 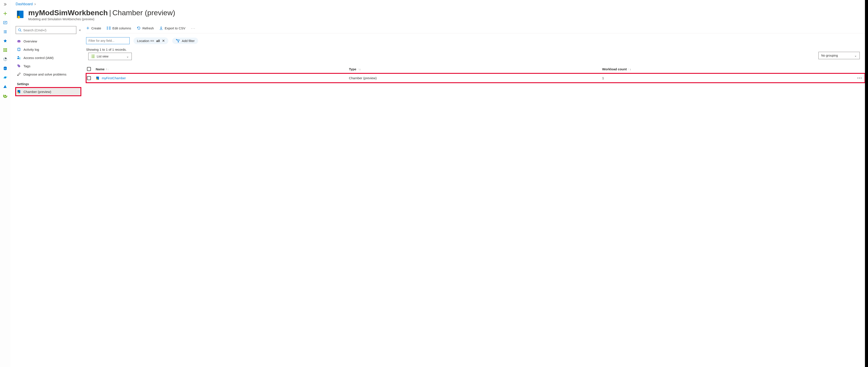 I want to click on page-subtitle: Modeling and Simulation Workbenches (pre…, so click(x=102, y=19).